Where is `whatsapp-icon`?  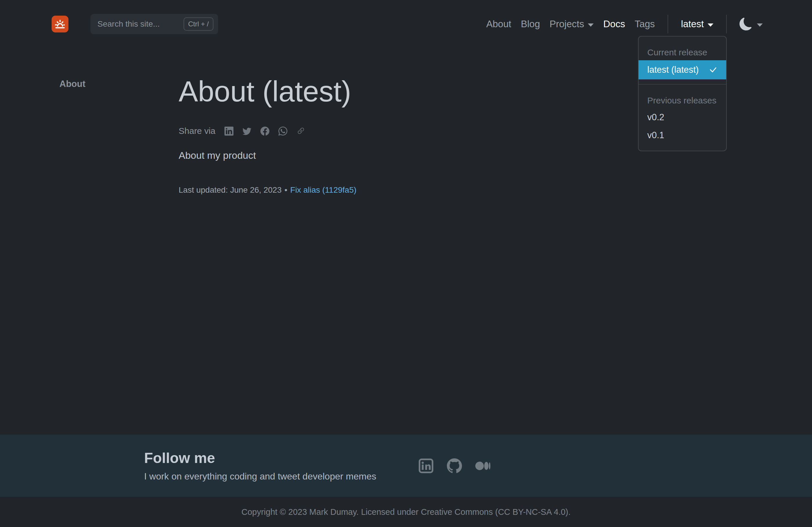
whatsapp-icon is located at coordinates (283, 131).